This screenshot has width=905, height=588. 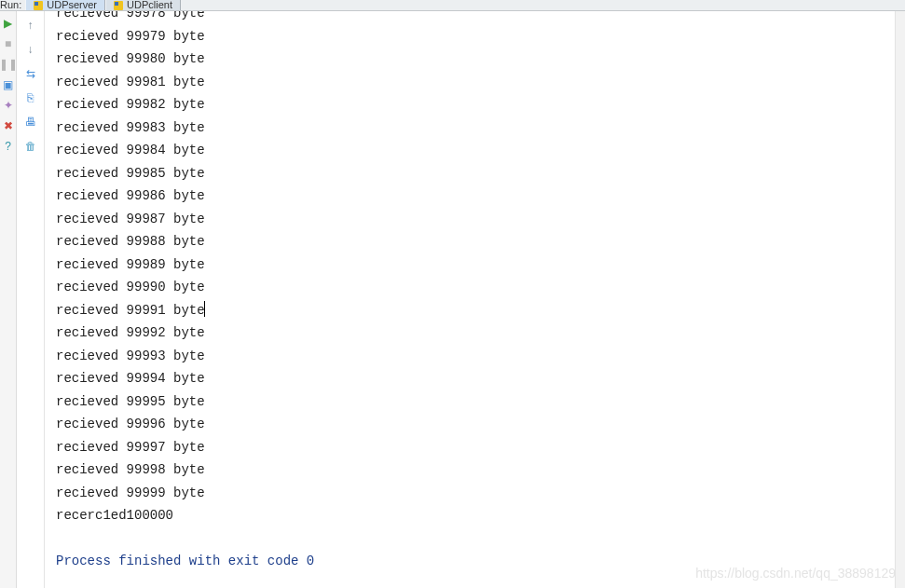 I want to click on trash-icon: 🗑, so click(x=31, y=146).